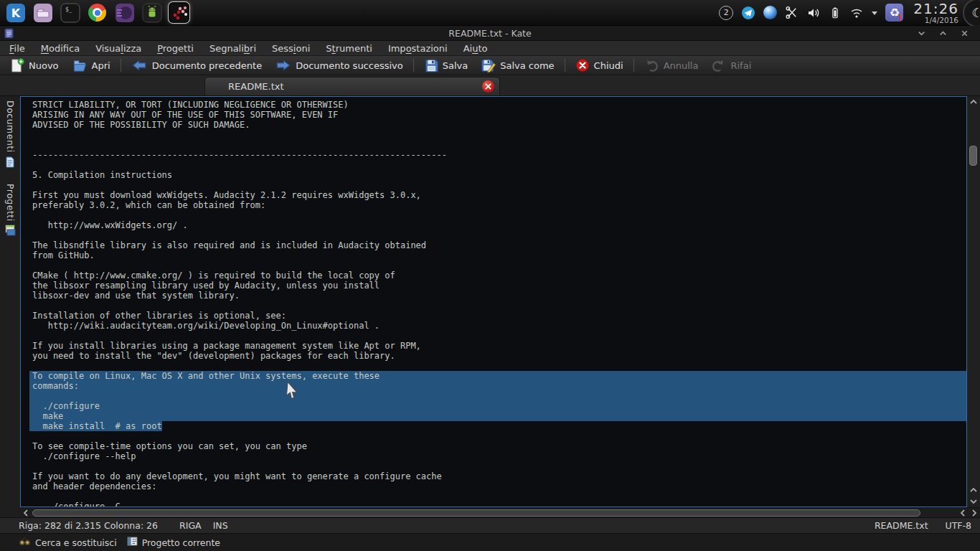 This screenshot has height=551, width=980. I want to click on klipper-scissors-icon, so click(792, 13).